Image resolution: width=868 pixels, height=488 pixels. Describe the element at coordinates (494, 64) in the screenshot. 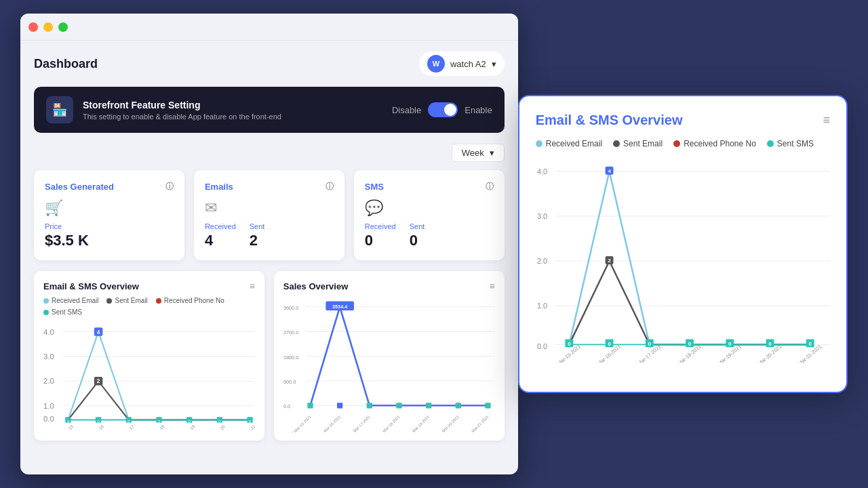

I see `chevron-icon: ▾` at that location.